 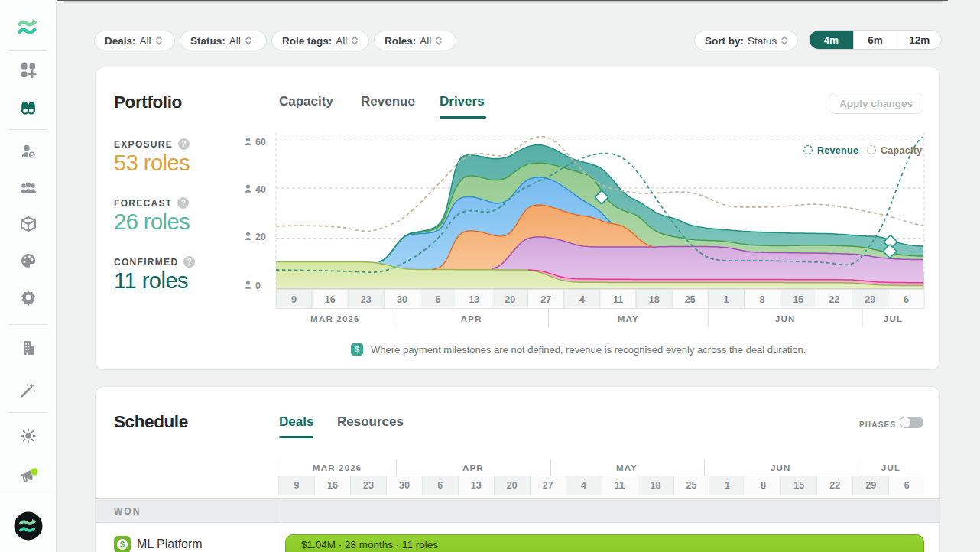 What do you see at coordinates (294, 300) in the screenshot?
I see `svg-text: 9` at bounding box center [294, 300].